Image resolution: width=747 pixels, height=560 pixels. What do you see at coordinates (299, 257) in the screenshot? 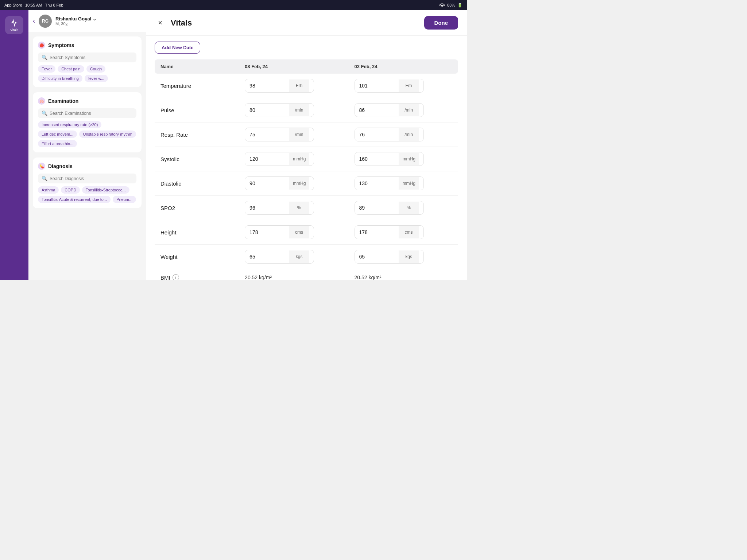
I see `vital-unit-1-7: kgs` at bounding box center [299, 257].